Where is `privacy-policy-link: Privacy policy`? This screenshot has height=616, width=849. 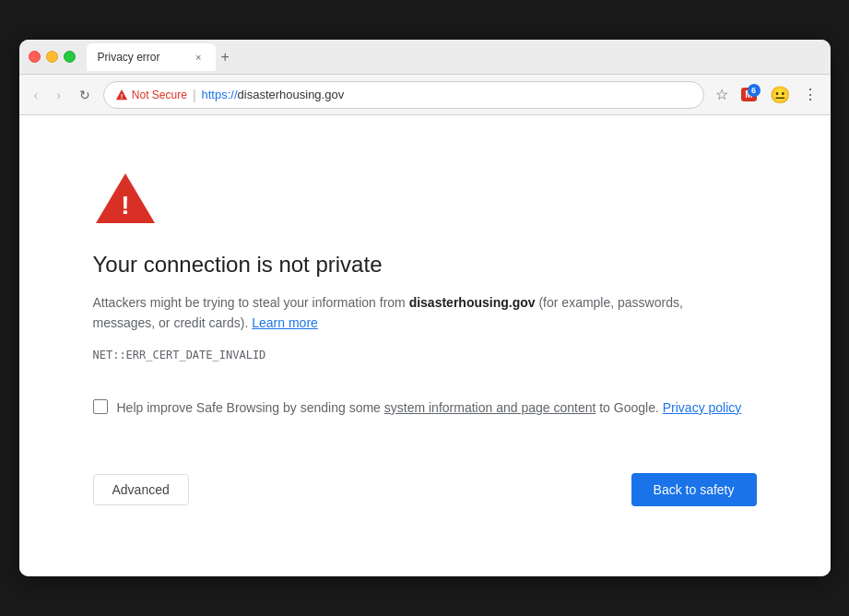
privacy-policy-link: Privacy policy is located at coordinates (702, 408).